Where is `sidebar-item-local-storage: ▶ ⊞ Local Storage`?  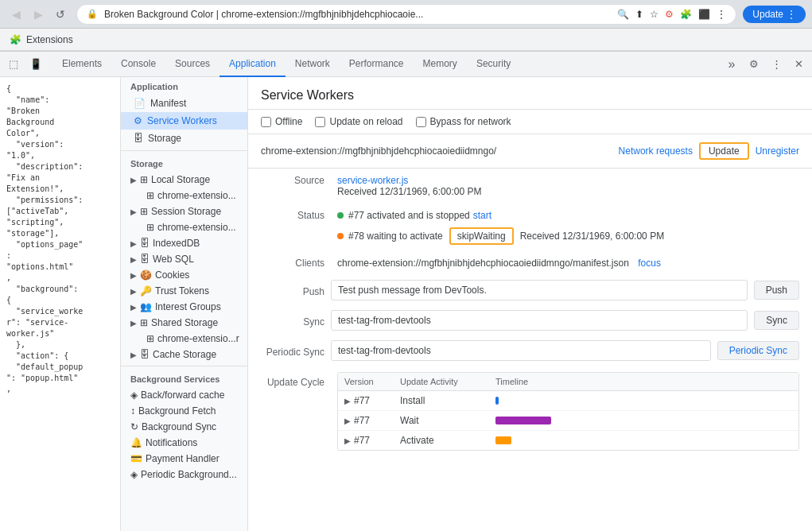
sidebar-item-local-storage: ▶ ⊞ Local Storage is located at coordinates (185, 180).